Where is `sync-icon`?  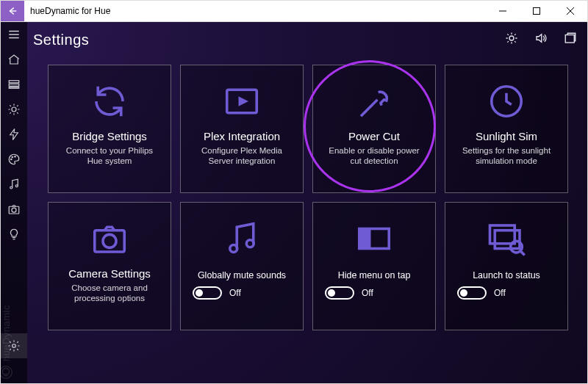
sync-icon is located at coordinates (110, 101).